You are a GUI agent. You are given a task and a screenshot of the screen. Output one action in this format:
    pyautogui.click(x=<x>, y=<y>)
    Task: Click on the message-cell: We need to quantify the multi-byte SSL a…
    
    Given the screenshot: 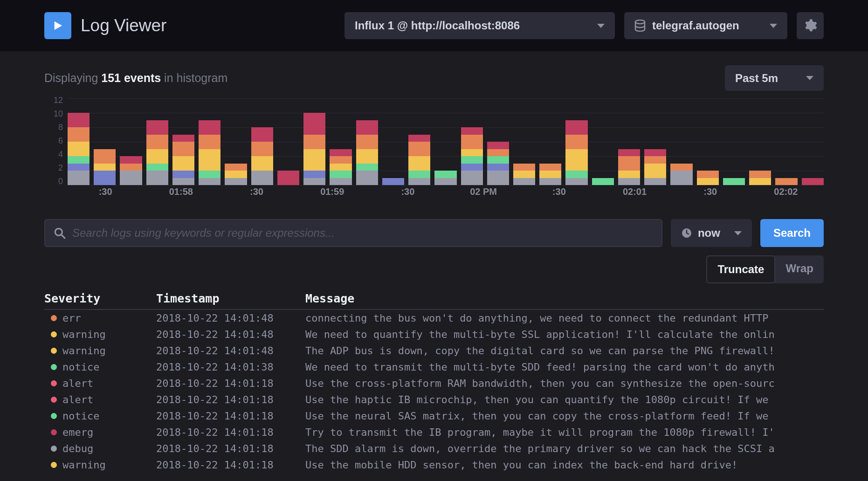 What is the action you would take?
    pyautogui.click(x=565, y=335)
    